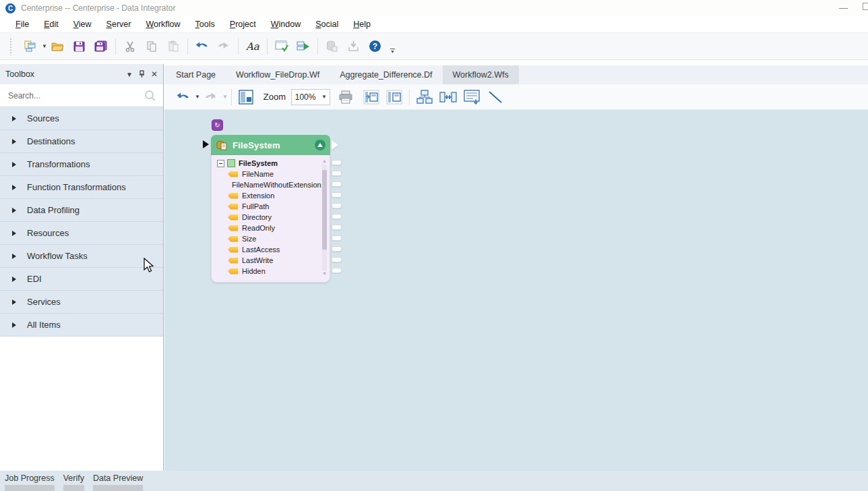  I want to click on menu-item-window: Window, so click(286, 24).